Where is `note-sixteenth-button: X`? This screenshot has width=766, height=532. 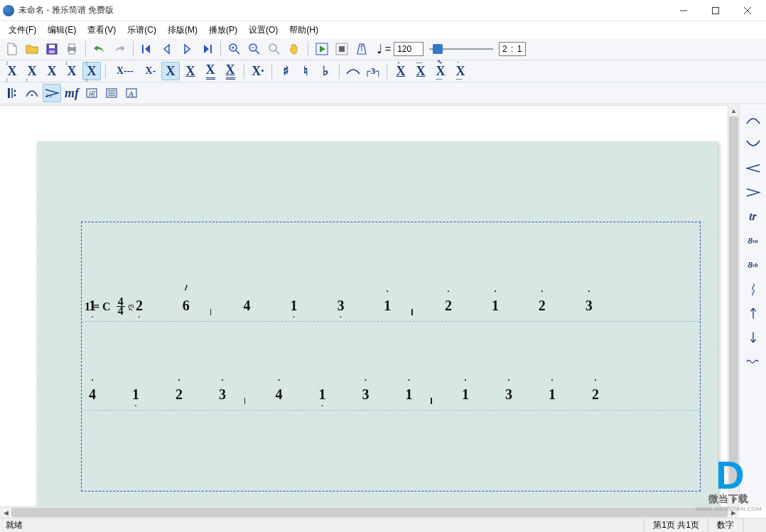
note-sixteenth-button: X is located at coordinates (210, 71).